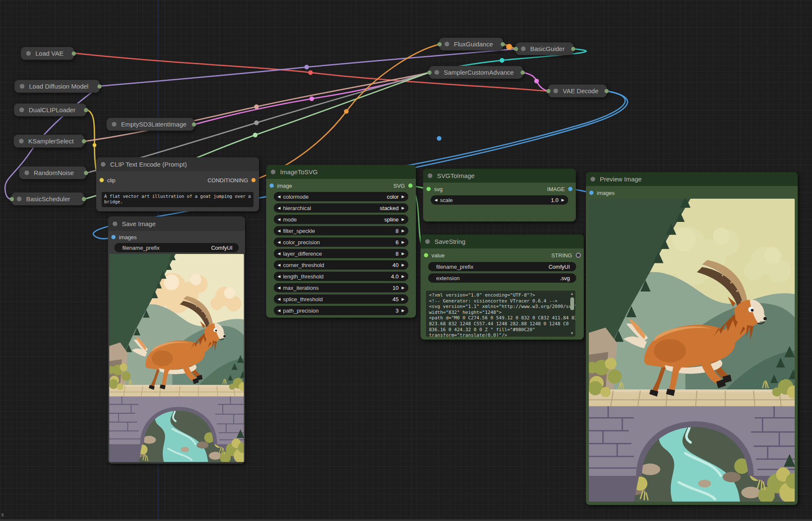 The image size is (812, 521). What do you see at coordinates (341, 231) in the screenshot?
I see `widget-filter_speckle: ◀filter_speckle8▶` at bounding box center [341, 231].